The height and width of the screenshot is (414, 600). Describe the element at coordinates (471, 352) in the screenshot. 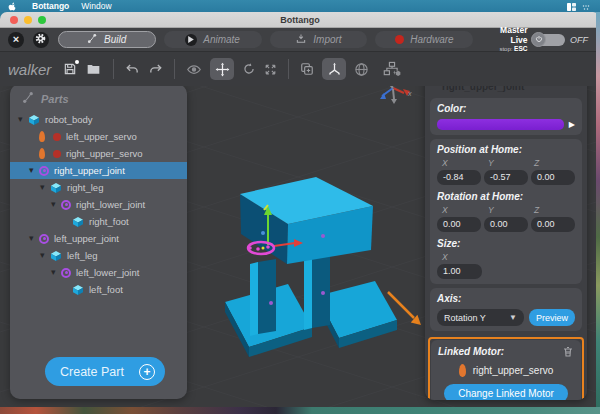

I see `linked-motor-label: Linked Motor:` at that location.